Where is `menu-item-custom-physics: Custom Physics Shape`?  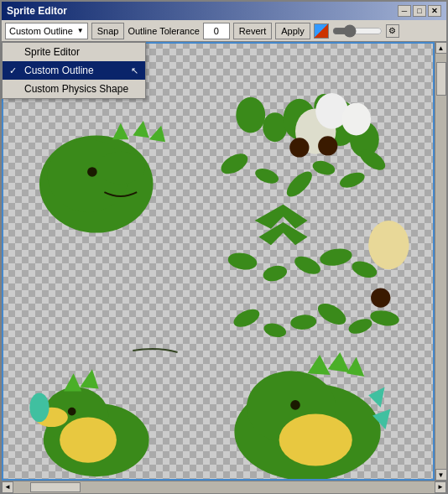
menu-item-custom-physics: Custom Physics Shape is located at coordinates (74, 89).